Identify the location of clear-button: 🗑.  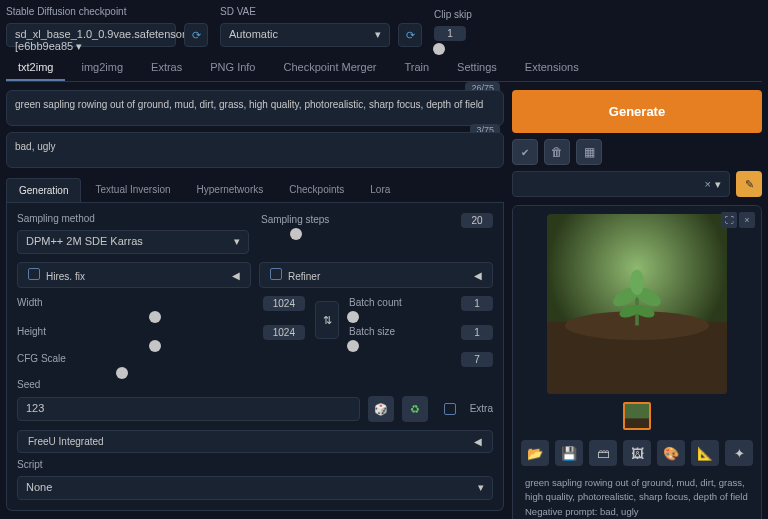
(557, 152).